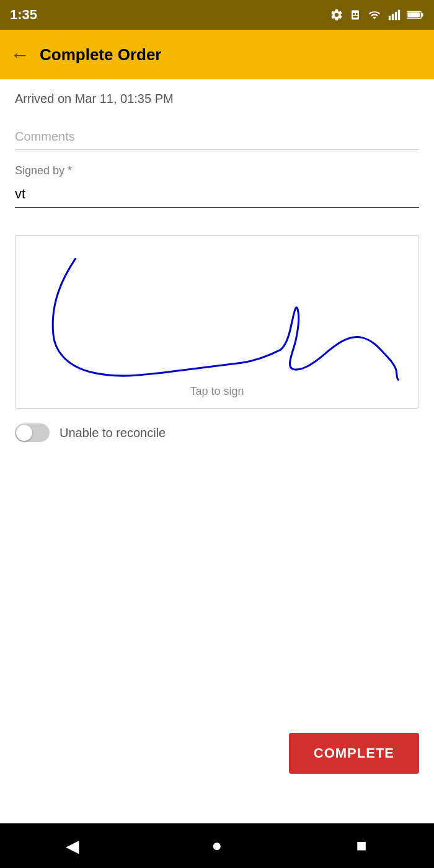 This screenshot has width=434, height=868. What do you see at coordinates (217, 137) in the screenshot?
I see `comments-group` at bounding box center [217, 137].